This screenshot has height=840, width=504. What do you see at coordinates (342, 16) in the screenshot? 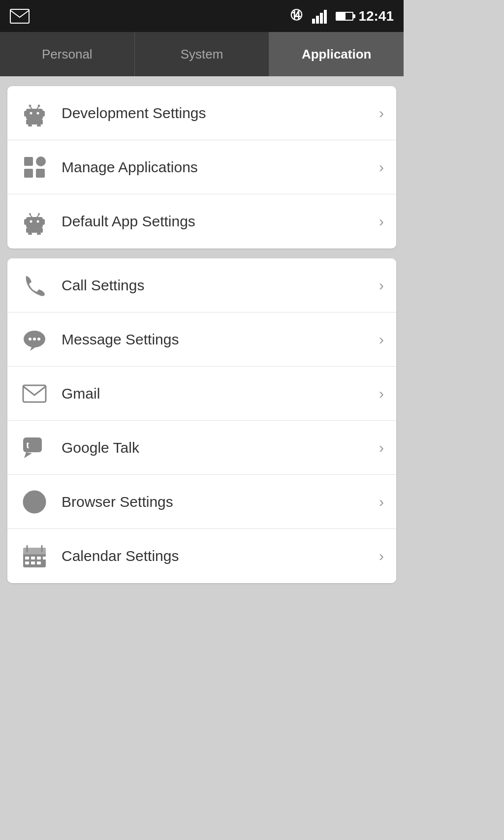
I see `status-bar-right: ⑭ 12:41` at bounding box center [342, 16].